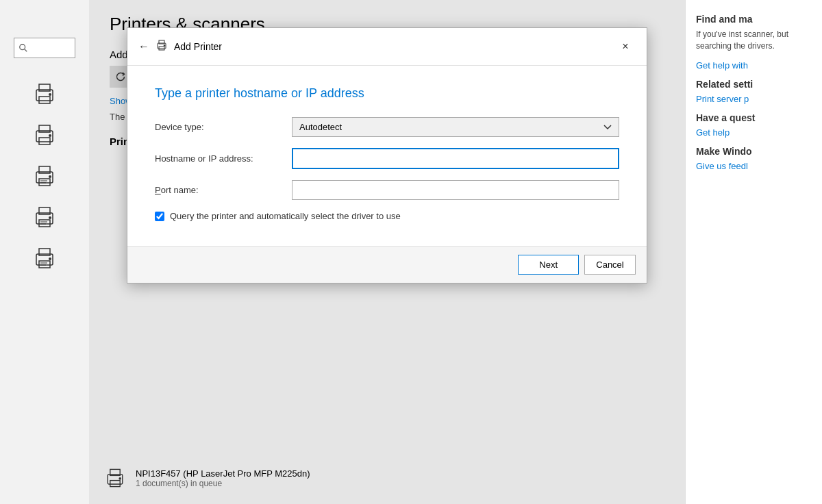  I want to click on dialog-printer-icon, so click(162, 47).